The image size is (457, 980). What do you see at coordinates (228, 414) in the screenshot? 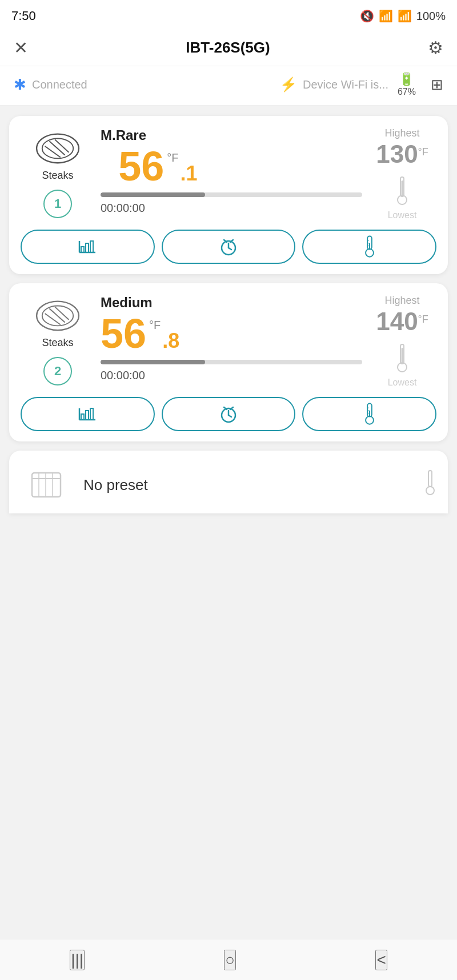
I see `probe-2-actions` at bounding box center [228, 414].